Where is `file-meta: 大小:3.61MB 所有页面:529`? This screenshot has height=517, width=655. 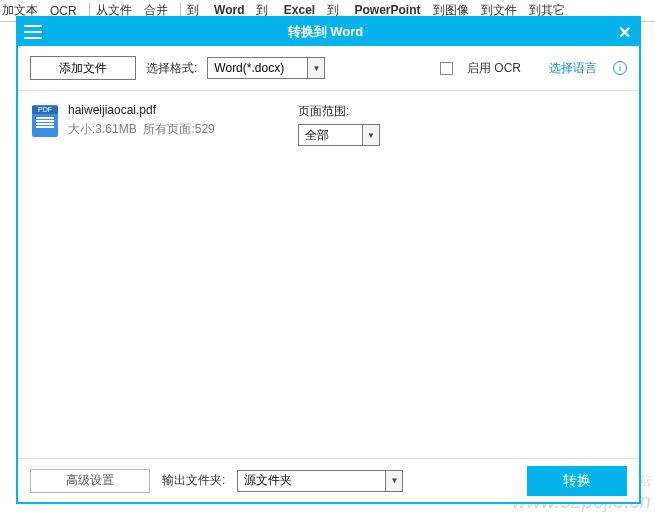 file-meta: 大小:3.61MB 所有页面:529 is located at coordinates (178, 130).